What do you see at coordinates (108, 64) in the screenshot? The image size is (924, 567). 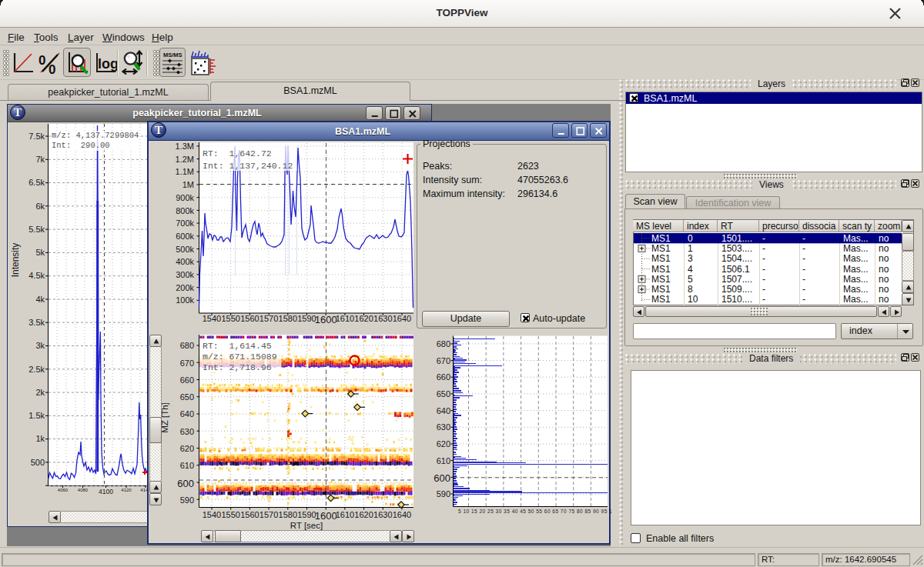 I see `svg-text: log` at bounding box center [108, 64].